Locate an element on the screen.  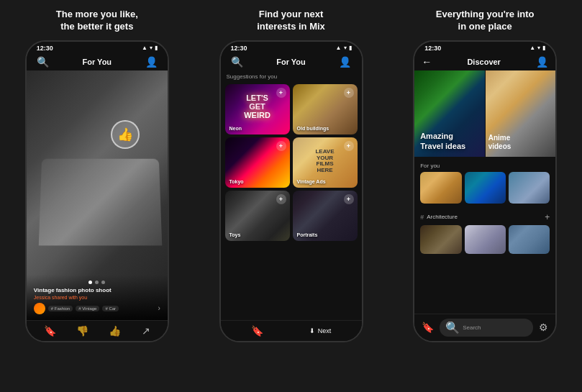
tag-vintage: # Vintage is located at coordinates (88, 309).